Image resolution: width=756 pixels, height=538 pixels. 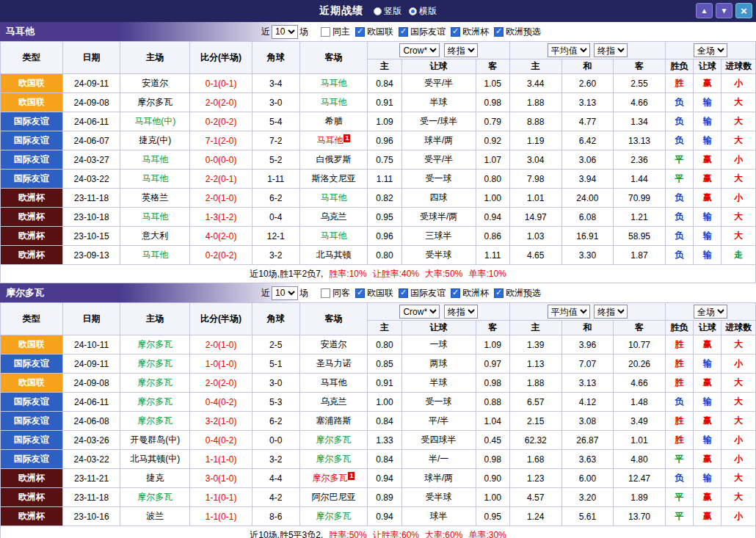 I want to click on avg-draw-cell: 3.13, so click(x=587, y=103).